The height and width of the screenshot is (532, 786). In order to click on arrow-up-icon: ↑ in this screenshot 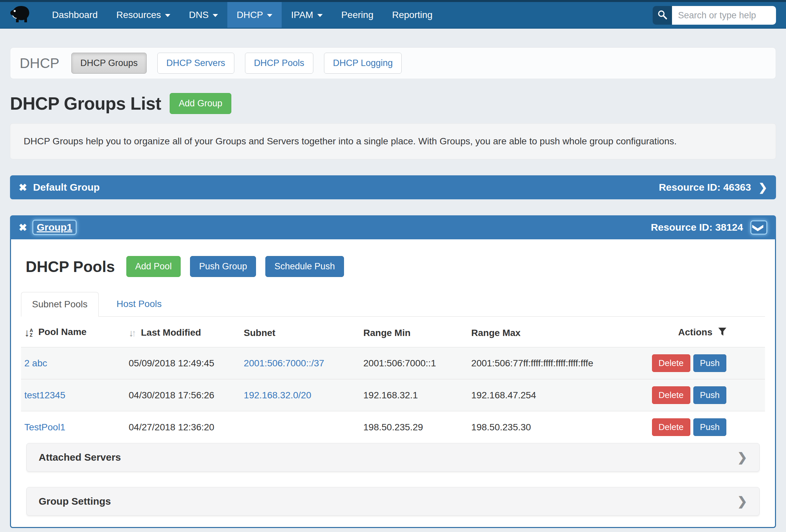, I will do `click(134, 333)`.